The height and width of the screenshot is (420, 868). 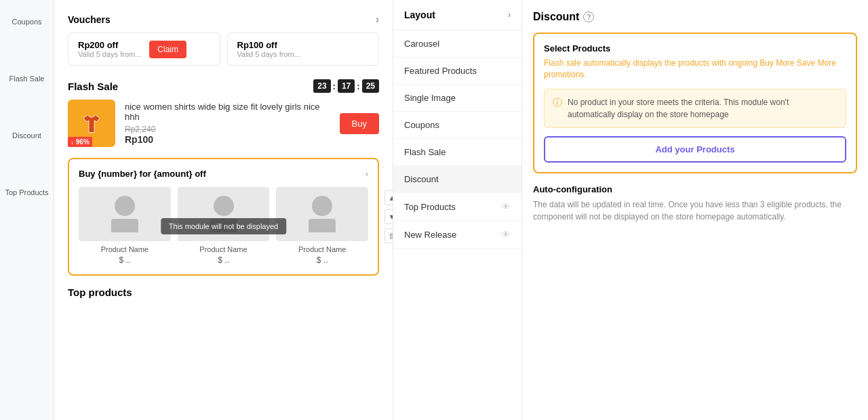 I want to click on flash-sale-header: Flash Sale 23 : 17 : 25, so click(x=224, y=86).